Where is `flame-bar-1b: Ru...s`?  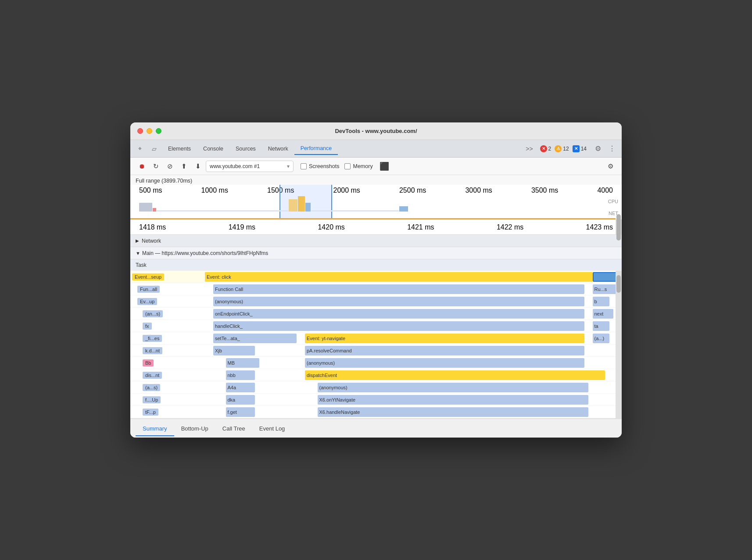
flame-bar-1b: Ru...s is located at coordinates (605, 289).